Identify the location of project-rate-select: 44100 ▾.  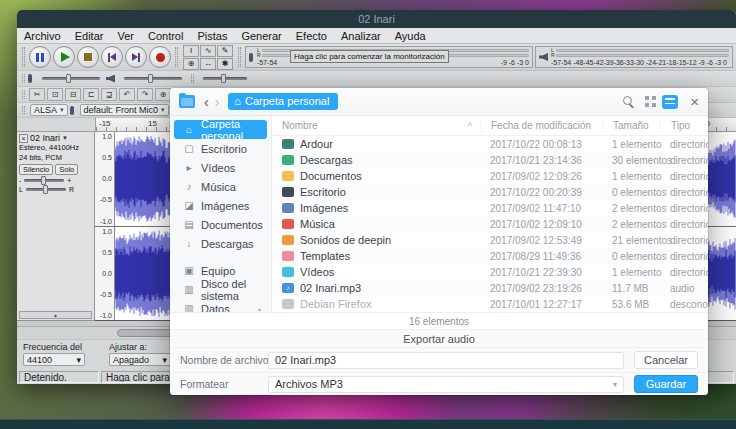
(54, 360).